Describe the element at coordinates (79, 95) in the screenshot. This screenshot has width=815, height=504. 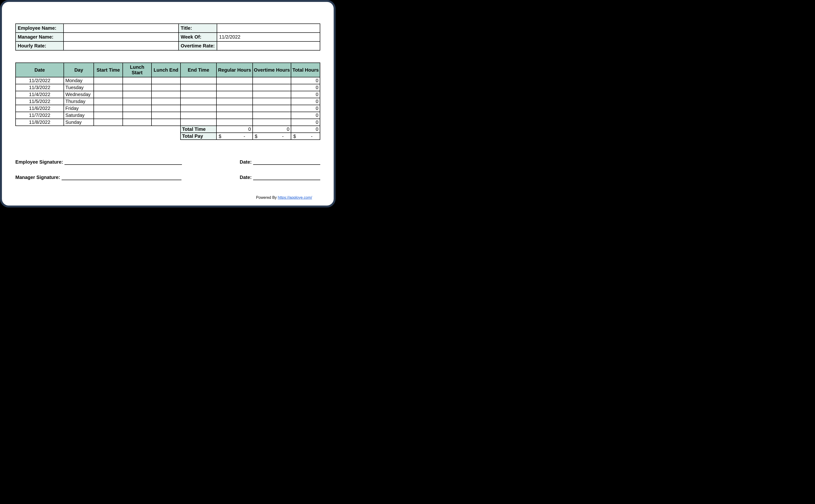
I see `cell-day: Wednesday` at that location.